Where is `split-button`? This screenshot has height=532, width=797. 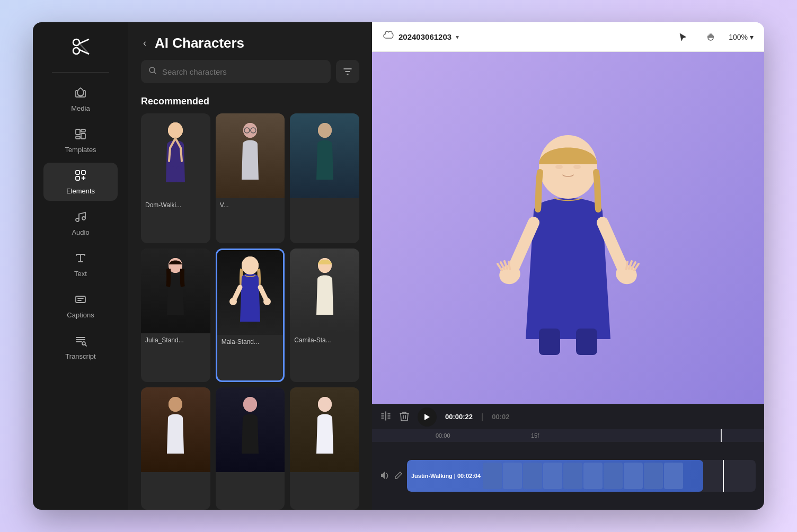 split-button is located at coordinates (386, 417).